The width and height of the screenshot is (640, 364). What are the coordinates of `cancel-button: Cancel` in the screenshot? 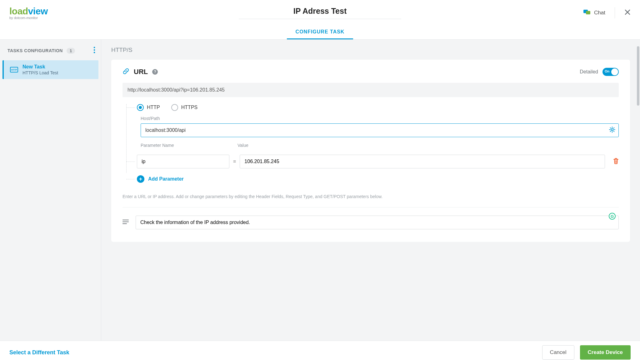 It's located at (558, 352).